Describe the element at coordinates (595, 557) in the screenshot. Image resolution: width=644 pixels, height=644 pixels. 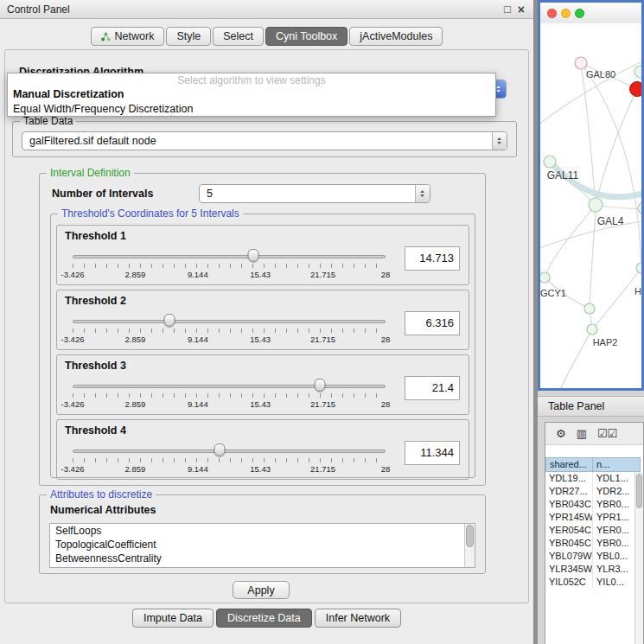
I see `table-row: YBL079WYBL0...` at that location.